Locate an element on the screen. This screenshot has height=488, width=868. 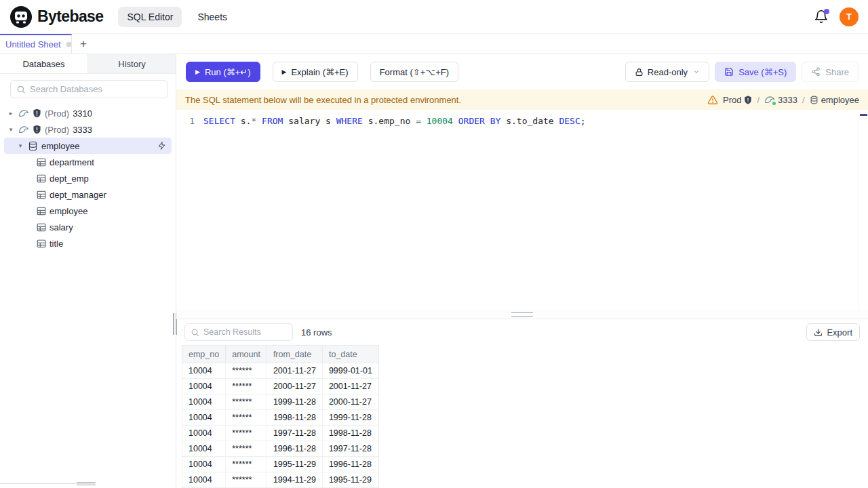
nav-sheets: Sheets is located at coordinates (212, 17).